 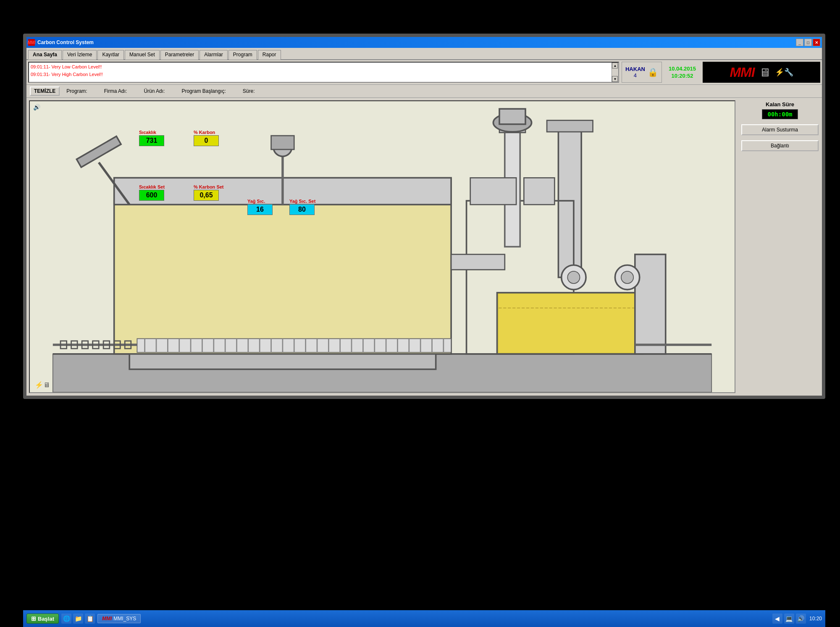 What do you see at coordinates (208, 91) in the screenshot?
I see `program-baslangic-field: Program Başlangıç:` at bounding box center [208, 91].